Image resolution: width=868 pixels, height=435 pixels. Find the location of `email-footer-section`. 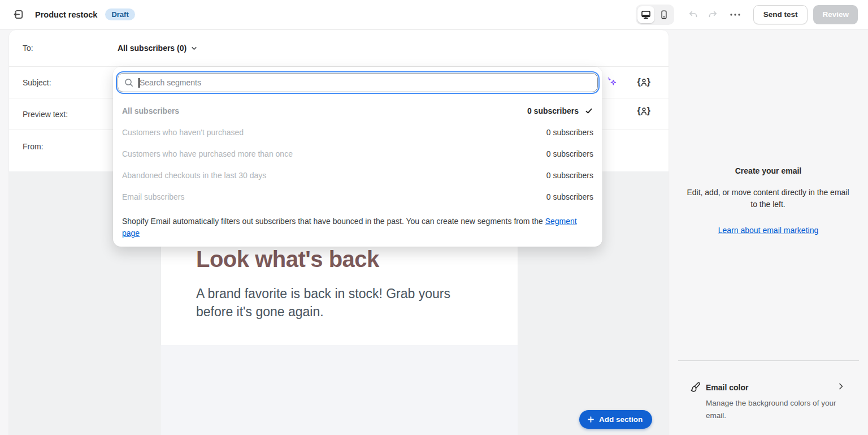

email-footer-section is located at coordinates (339, 390).